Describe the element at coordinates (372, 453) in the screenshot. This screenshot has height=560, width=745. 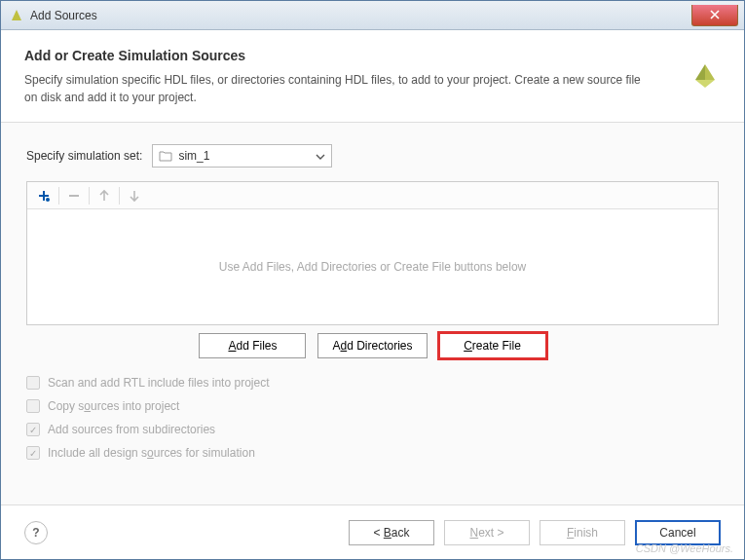
I see `check-include-design: ✓ Include all design sources for simulat…` at that location.